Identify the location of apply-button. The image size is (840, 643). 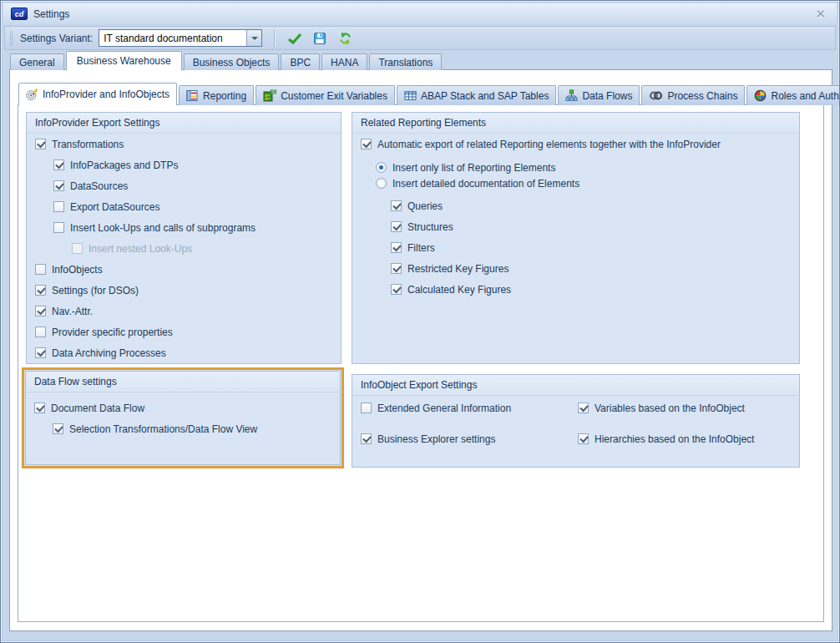
(295, 38).